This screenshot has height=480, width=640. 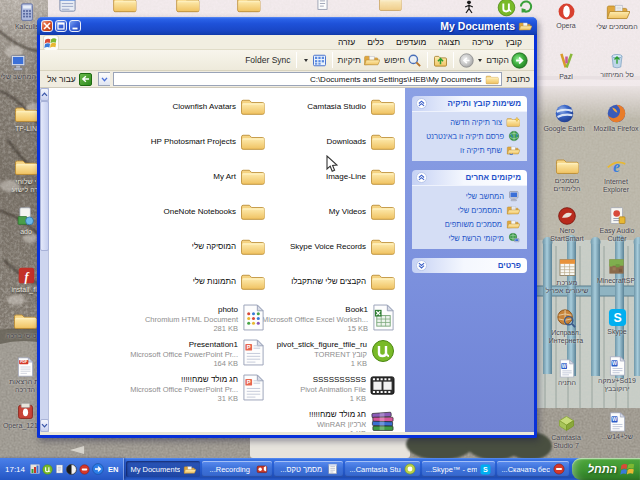 I want to click on file-tile: חג מולד שמח!!!!! Microsoft Office PowerP…, so click(x=198, y=389).